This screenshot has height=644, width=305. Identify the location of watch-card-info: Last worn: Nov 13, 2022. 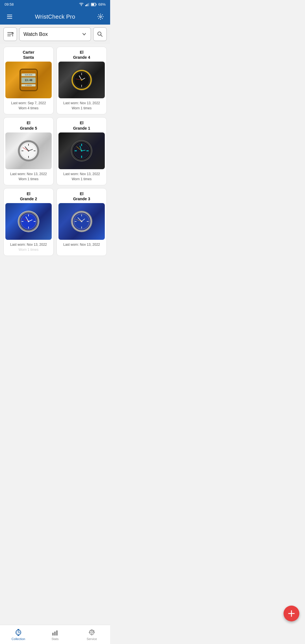
(82, 245).